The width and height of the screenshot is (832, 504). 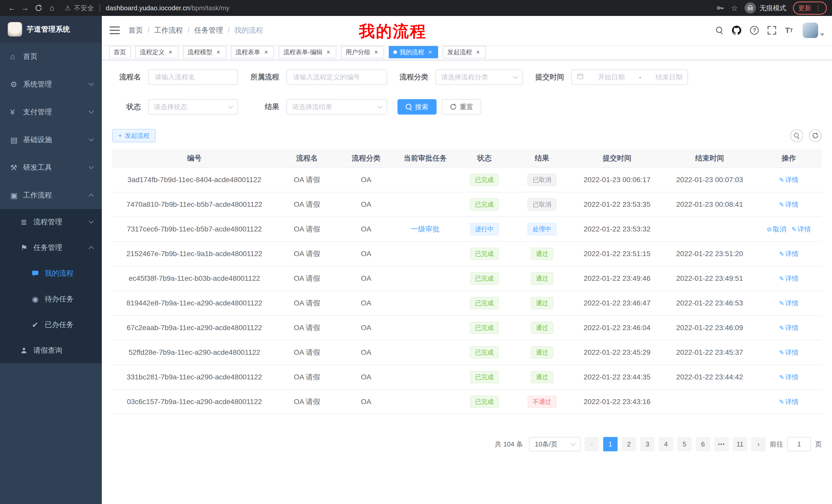 I want to click on sidebar-item-payment-management: ¥ 支付管理, so click(x=51, y=112).